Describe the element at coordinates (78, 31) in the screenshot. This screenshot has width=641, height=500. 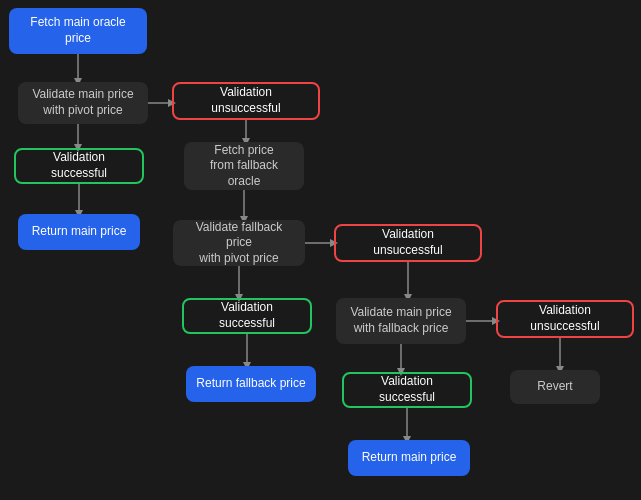
I see `fetch-main-oracle-node: Fetch main oracle price` at that location.